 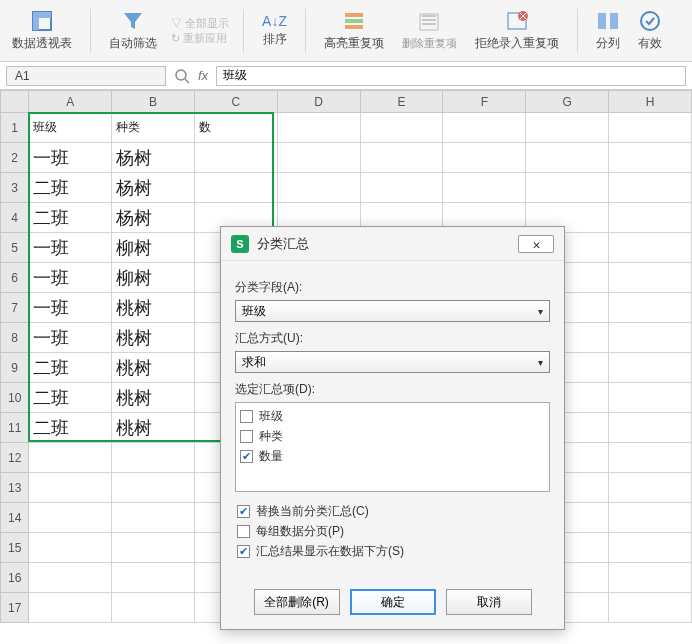 What do you see at coordinates (15, 368) in the screenshot?
I see `row-header: 9` at bounding box center [15, 368].